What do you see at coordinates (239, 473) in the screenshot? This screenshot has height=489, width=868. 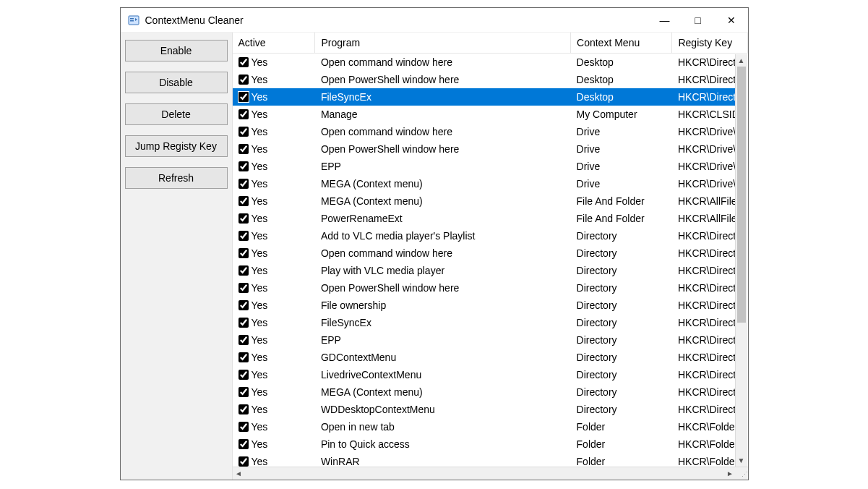 I see `scroll-left-icon: ◄` at bounding box center [239, 473].